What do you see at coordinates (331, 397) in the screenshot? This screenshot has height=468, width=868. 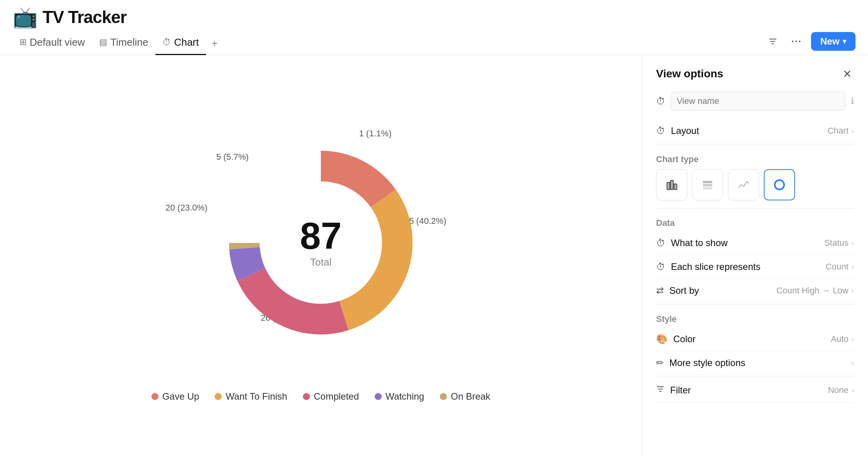 I see `legend-item-completed: Completed` at bounding box center [331, 397].